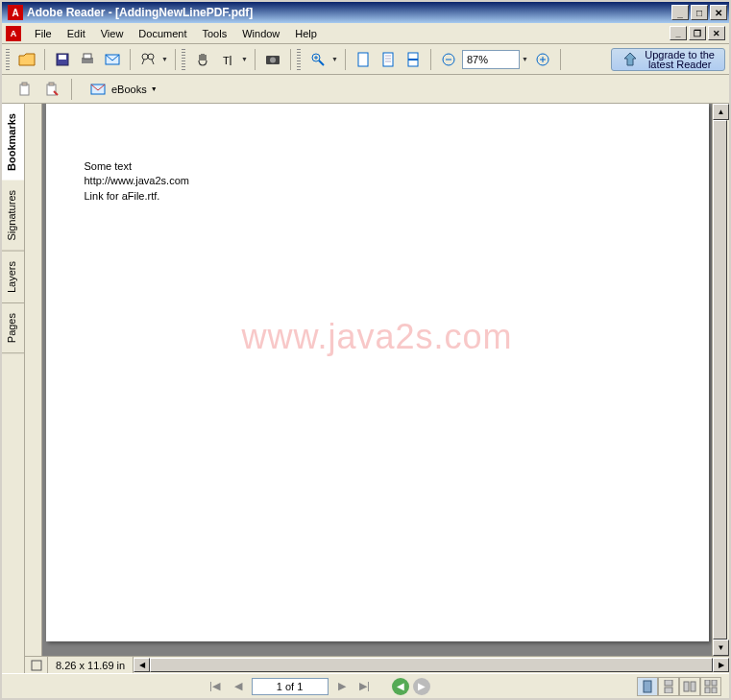  Describe the element at coordinates (13, 216) in the screenshot. I see `tab-signatures: Signatures` at that location.